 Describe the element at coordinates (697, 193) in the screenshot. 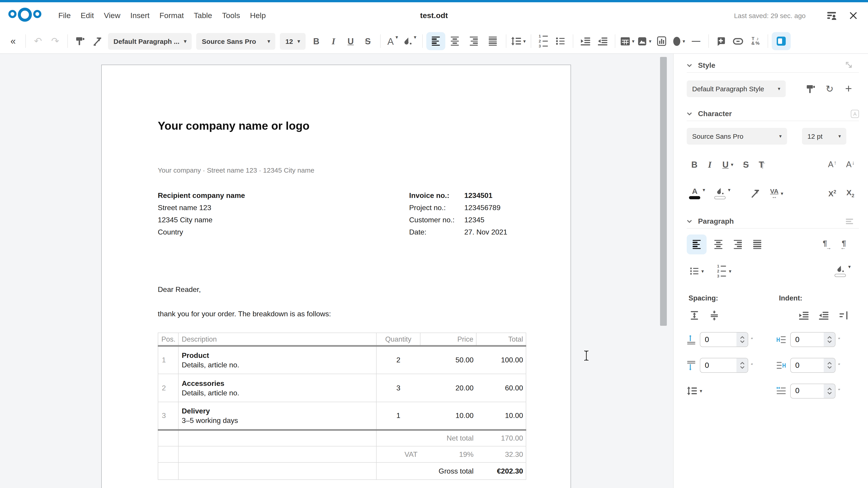

I see `font-color-button: A ▾` at that location.